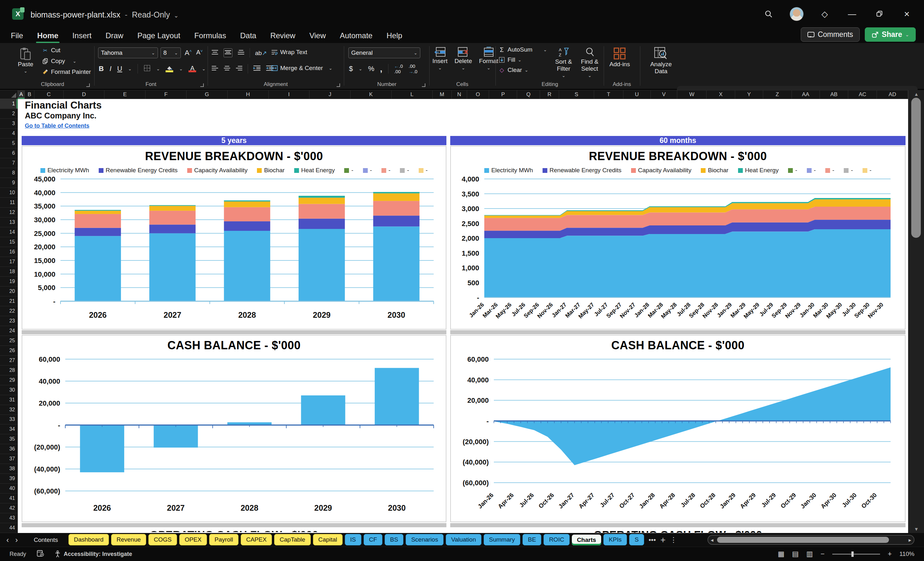 The width and height of the screenshot is (924, 561). Describe the element at coordinates (128, 53) in the screenshot. I see `font-name-select: Tahoma⌄` at that location.